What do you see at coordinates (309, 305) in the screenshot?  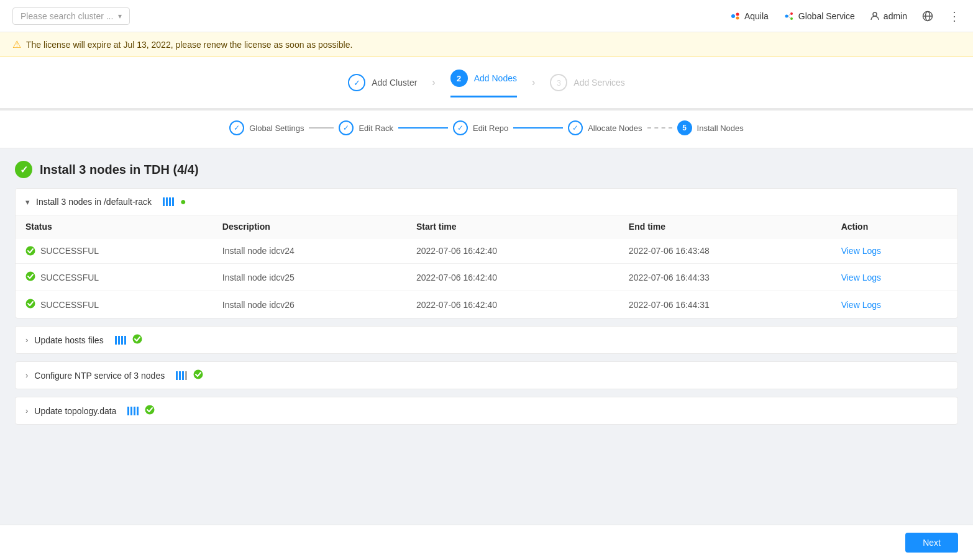 I see `row3-description: Install node idcv26` at bounding box center [309, 305].